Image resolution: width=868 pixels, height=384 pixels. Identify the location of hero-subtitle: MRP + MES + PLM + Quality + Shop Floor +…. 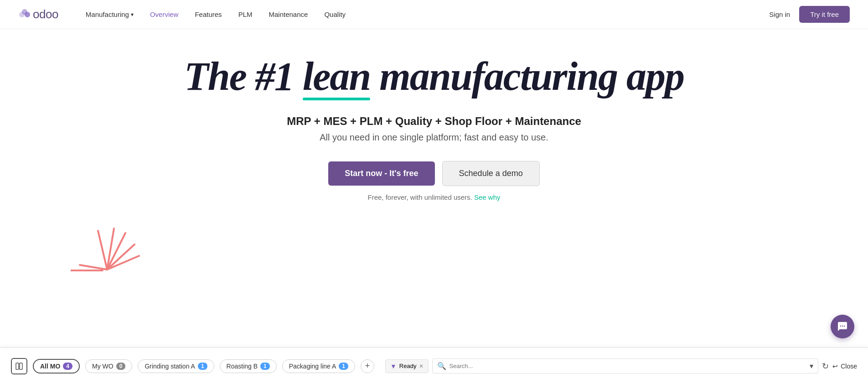
(434, 121).